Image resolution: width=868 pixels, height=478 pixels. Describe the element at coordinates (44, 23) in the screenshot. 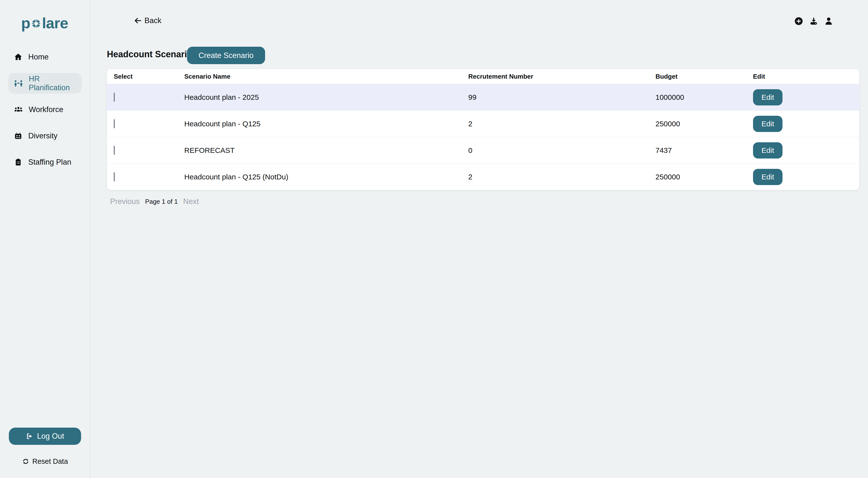

I see `polare-logo: p lare` at that location.